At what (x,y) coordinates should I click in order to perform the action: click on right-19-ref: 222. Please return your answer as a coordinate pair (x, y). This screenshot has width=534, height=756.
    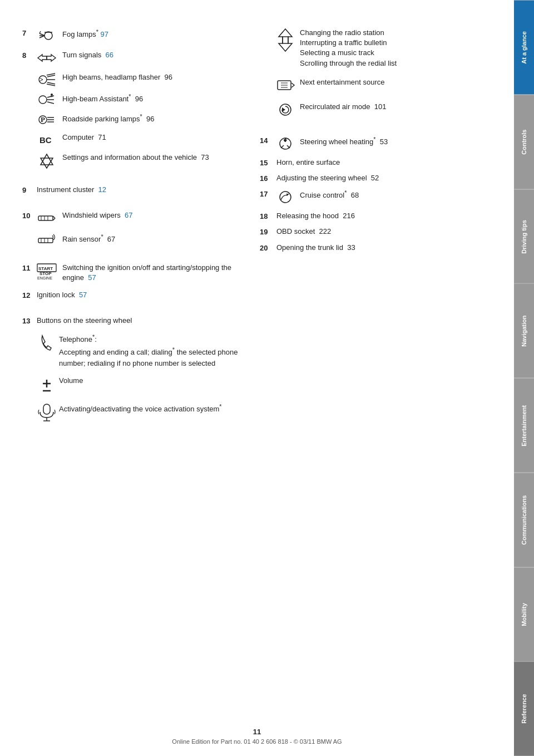
    Looking at the image, I should click on (325, 232).